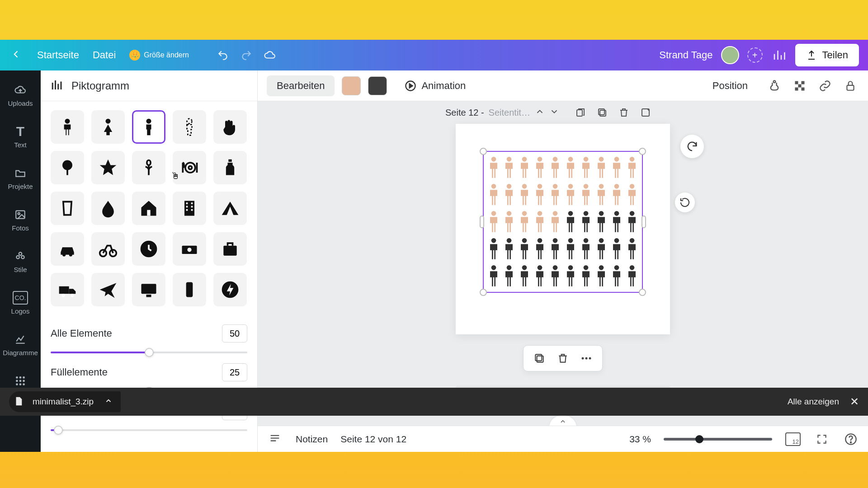 The height and width of the screenshot is (488, 868). What do you see at coordinates (230, 168) in the screenshot?
I see `icon-option-bottle` at bounding box center [230, 168].